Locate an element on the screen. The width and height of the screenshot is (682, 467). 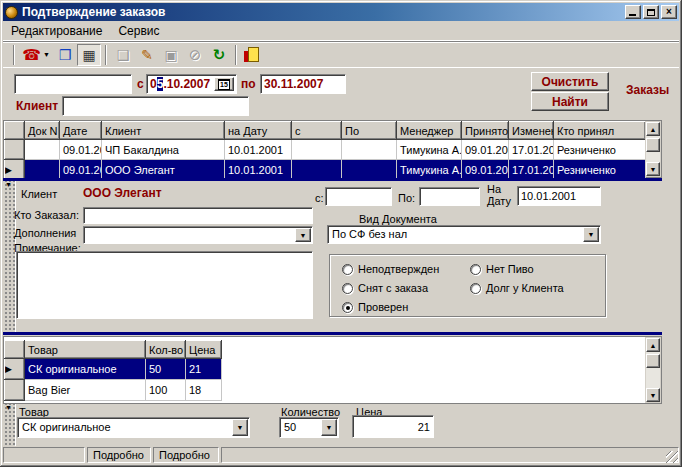
radio-option-client-debt: Долг у Клиента is located at coordinates (517, 288).